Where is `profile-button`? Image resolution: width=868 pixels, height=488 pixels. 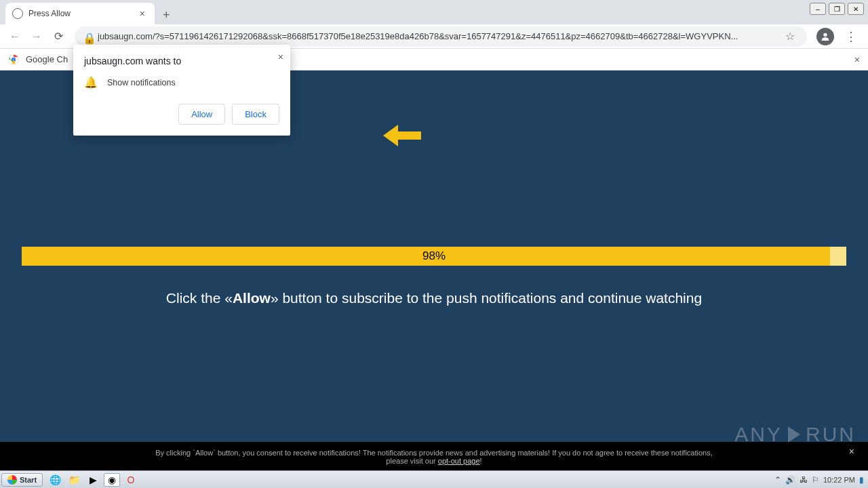 profile-button is located at coordinates (825, 37).